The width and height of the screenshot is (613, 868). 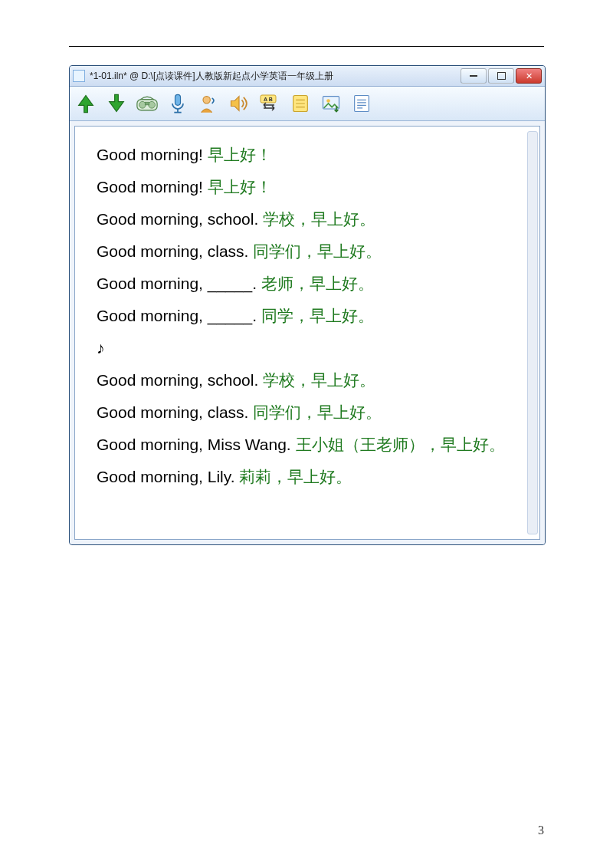 What do you see at coordinates (300, 104) in the screenshot?
I see `note-icon` at bounding box center [300, 104].